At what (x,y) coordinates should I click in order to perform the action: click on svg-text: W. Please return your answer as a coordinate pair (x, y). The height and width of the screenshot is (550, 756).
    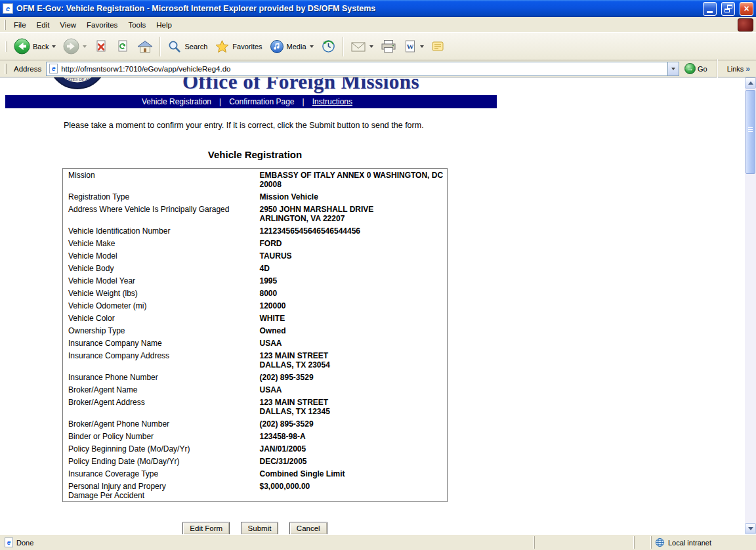
    Looking at the image, I should click on (410, 47).